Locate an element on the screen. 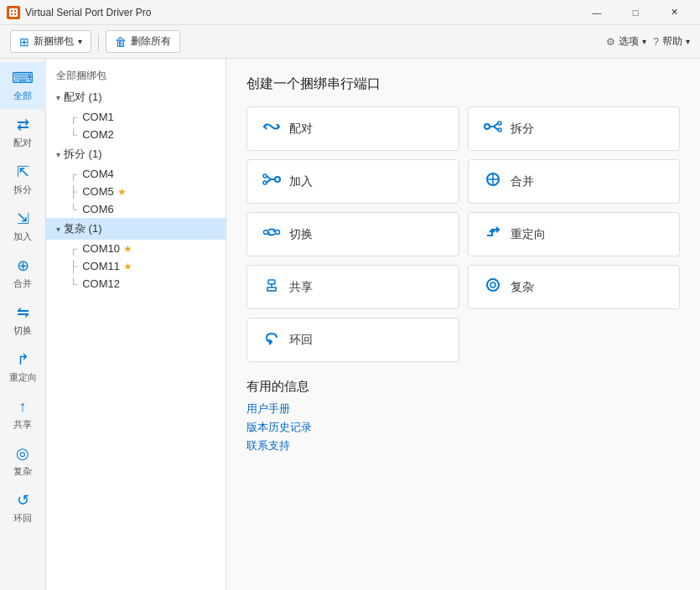 This screenshot has width=700, height=590. split-group: ▾ 拆分 (1) is located at coordinates (136, 154).